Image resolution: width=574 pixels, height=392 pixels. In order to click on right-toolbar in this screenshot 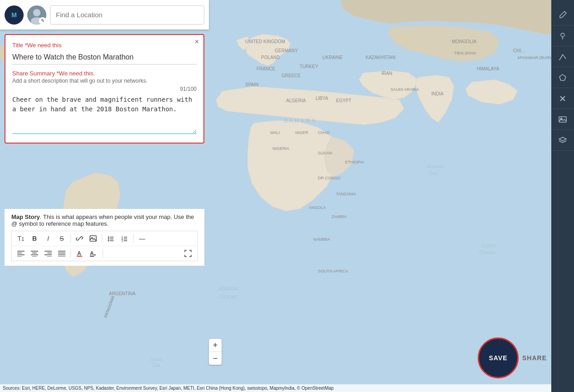, I will do `click(563, 196)`.